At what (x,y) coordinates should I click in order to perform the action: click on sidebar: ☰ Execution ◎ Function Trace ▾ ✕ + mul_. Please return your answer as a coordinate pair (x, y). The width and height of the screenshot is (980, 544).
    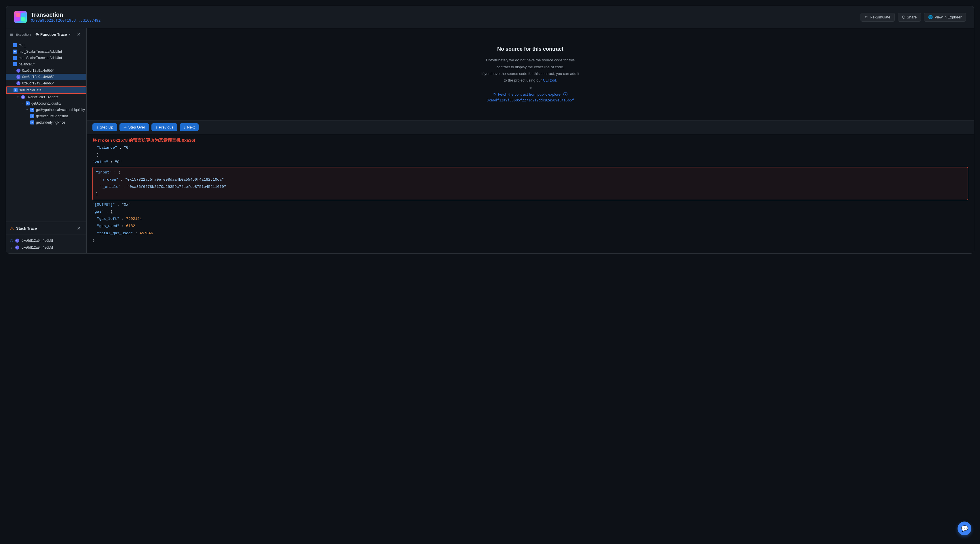
    Looking at the image, I should click on (46, 141).